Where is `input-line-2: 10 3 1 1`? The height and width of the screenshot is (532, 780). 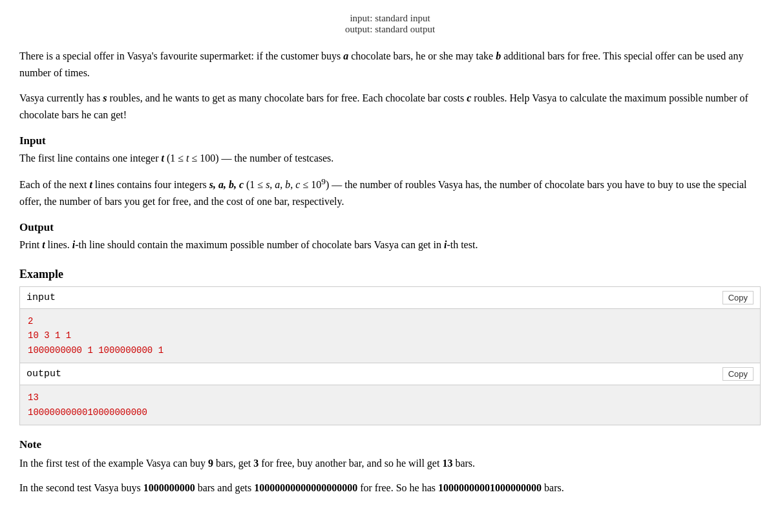
input-line-2: 10 3 1 1 is located at coordinates (390, 335).